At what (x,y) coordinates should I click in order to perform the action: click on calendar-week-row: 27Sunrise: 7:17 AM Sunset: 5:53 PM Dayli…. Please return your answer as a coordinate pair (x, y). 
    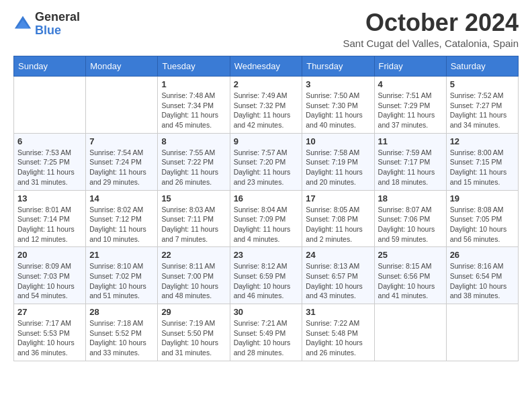
    Looking at the image, I should click on (266, 333).